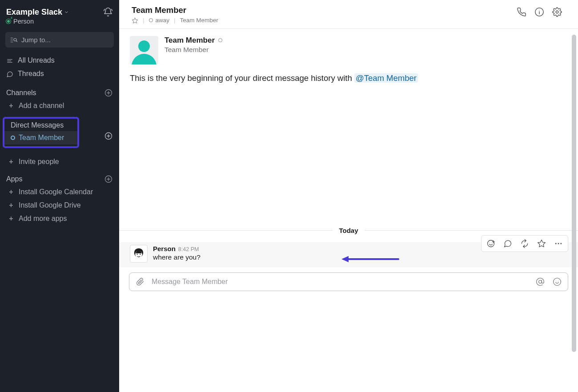 This screenshot has height=392, width=578. What do you see at coordinates (37, 125) in the screenshot?
I see `dm-header-label: Direct Messages` at bounding box center [37, 125].